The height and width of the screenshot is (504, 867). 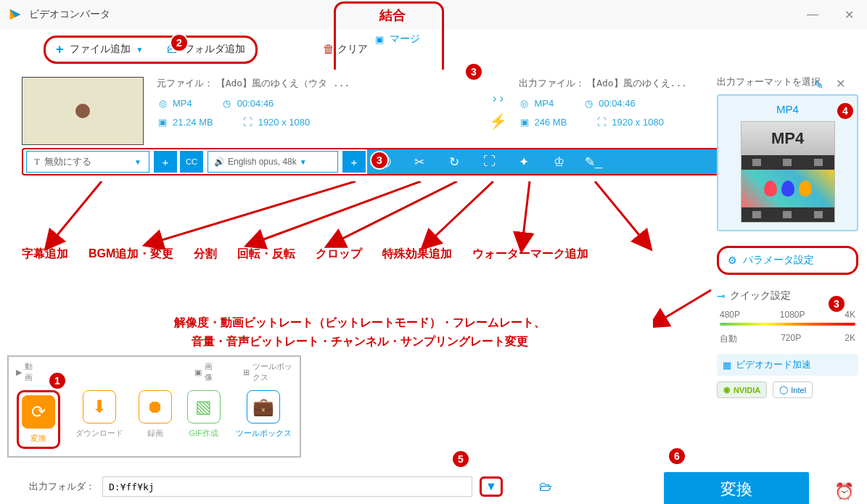 I want to click on minimize-button: —, so click(x=813, y=15).